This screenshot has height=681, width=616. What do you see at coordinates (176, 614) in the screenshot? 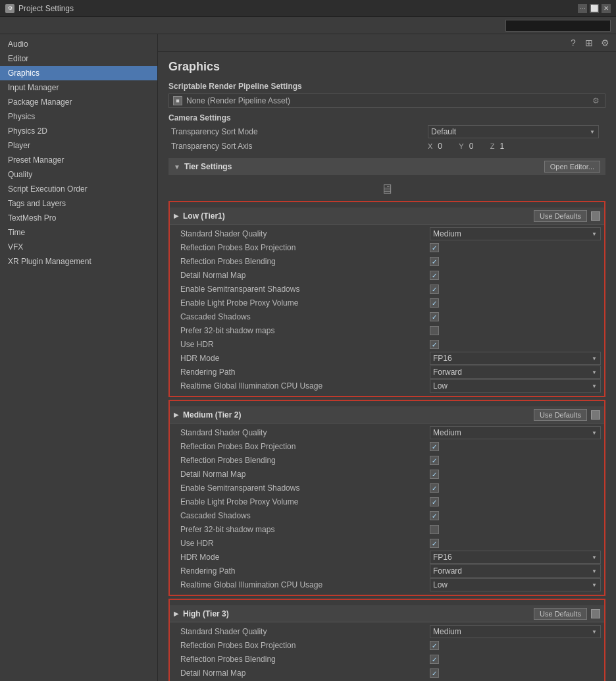
I see `tier3-toggle: ▶` at bounding box center [176, 614].